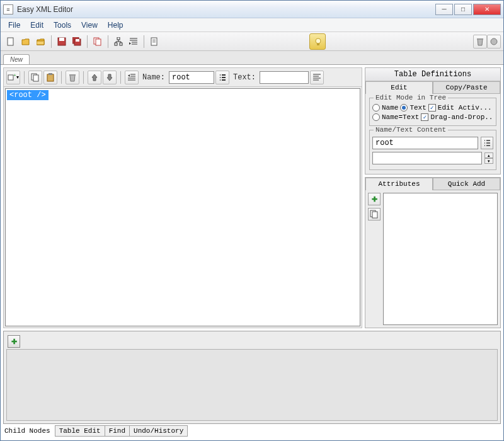 The image size is (504, 441). I want to click on arrow-up-icon, so click(94, 77).